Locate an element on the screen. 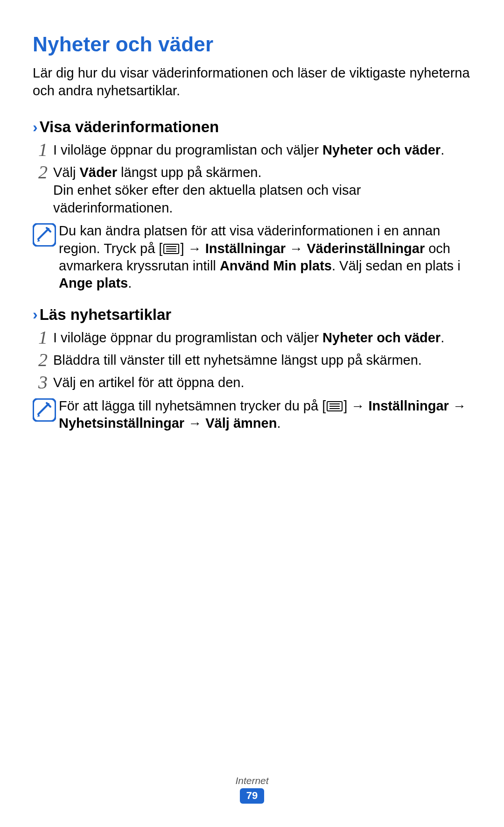 This screenshot has height=827, width=504. step-text: Bläddra till vänster till ett nyhetsämne… is located at coordinates (262, 360).